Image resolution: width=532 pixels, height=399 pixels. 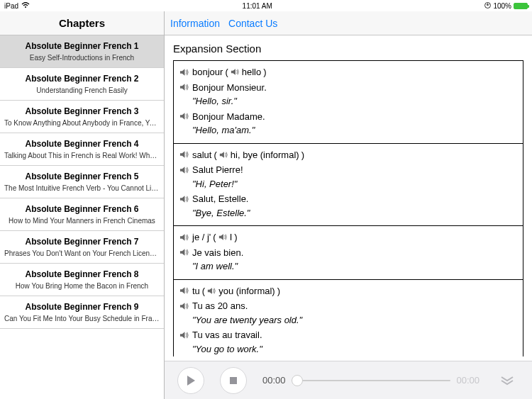 I want to click on sidebar-header: Chapters, so click(x=82, y=23).